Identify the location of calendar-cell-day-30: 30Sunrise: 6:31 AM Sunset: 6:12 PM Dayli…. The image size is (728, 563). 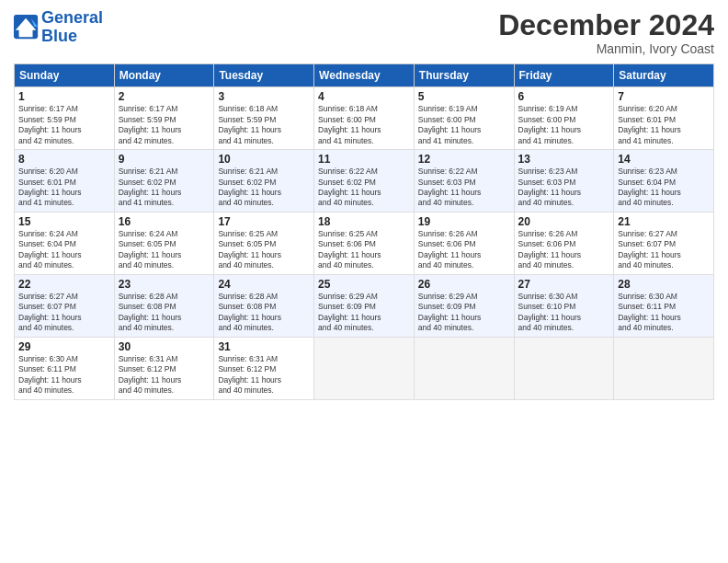
(164, 368).